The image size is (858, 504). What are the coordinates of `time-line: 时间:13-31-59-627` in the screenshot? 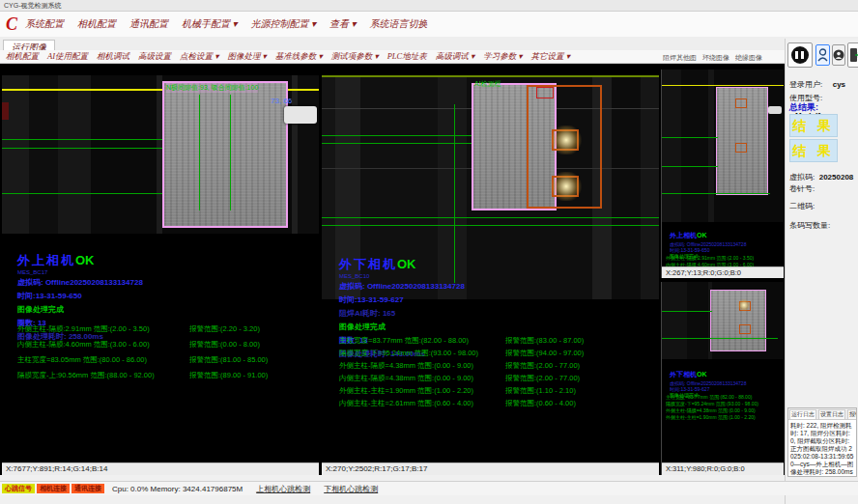 It's located at (402, 299).